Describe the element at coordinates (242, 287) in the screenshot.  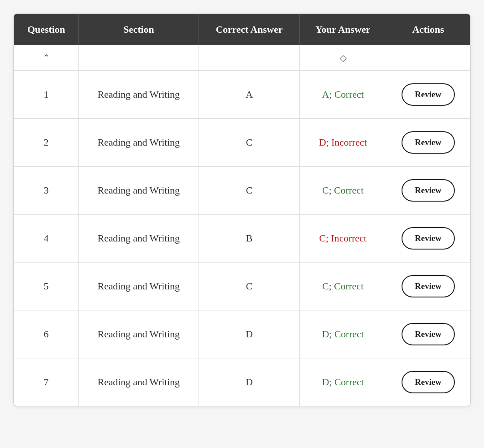
I see `table-row: 5Reading and WritingCC; CorrectReview` at that location.